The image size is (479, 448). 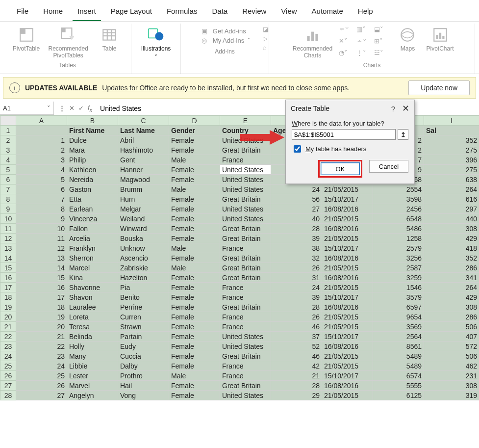 I want to click on cell: 22, so click(x=42, y=346).